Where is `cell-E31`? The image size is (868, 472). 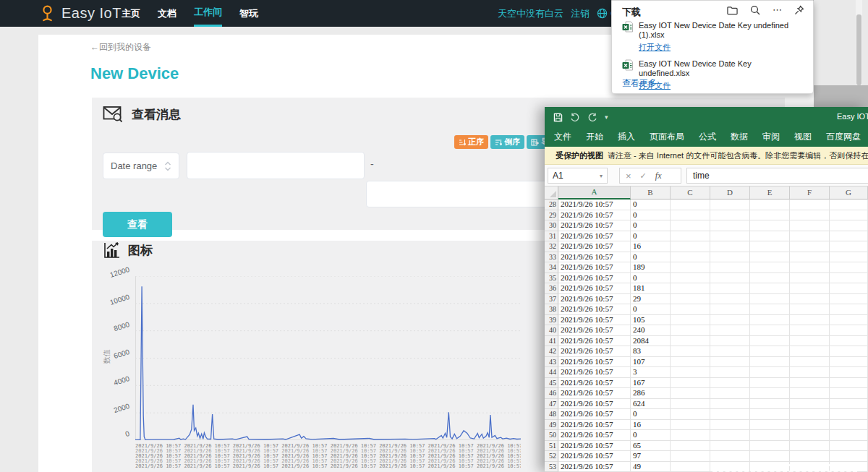 cell-E31 is located at coordinates (770, 237).